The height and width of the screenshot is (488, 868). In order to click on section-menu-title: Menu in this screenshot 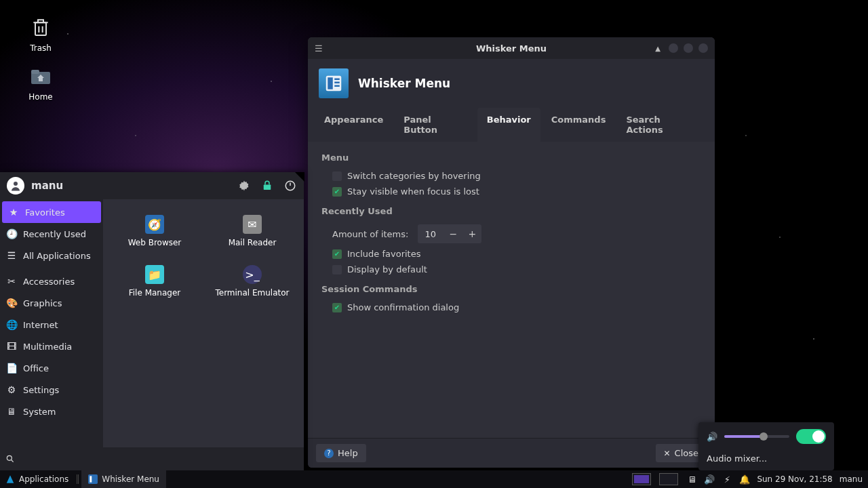, I will do `click(511, 157)`.